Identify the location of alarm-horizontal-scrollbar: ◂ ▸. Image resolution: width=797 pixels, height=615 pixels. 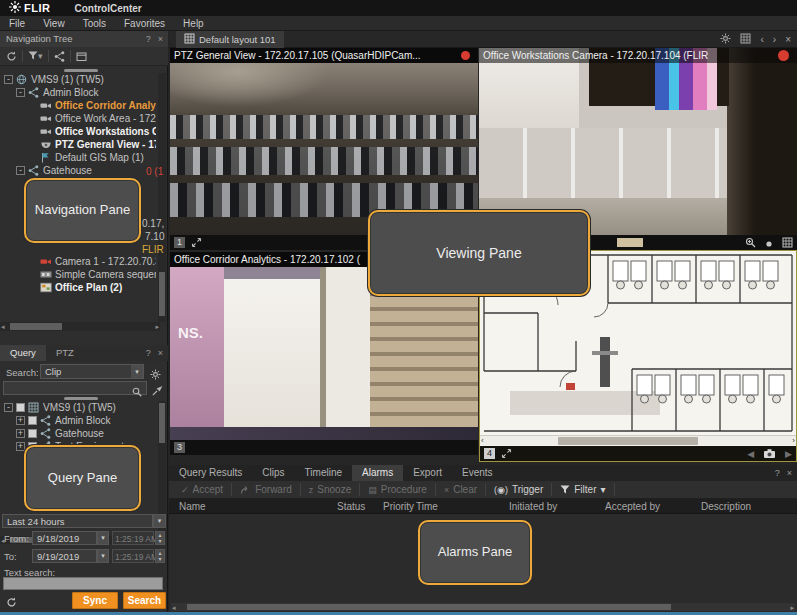
(483, 607).